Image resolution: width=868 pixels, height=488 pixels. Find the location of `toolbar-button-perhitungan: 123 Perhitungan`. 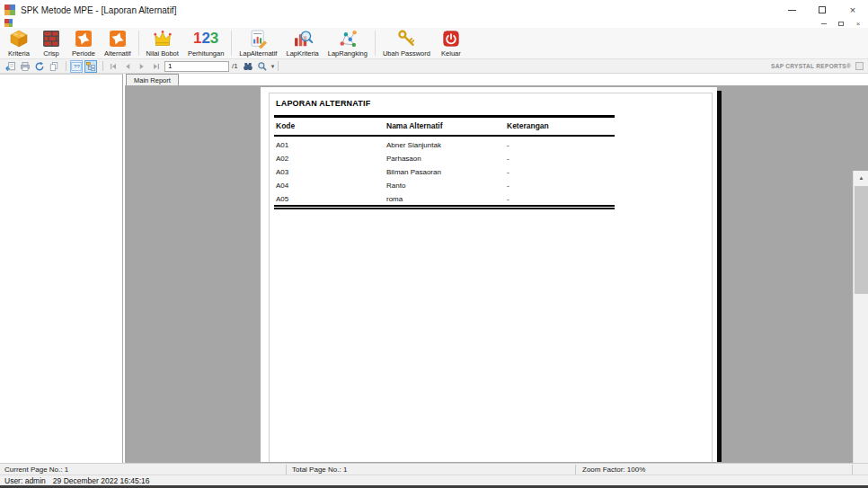

toolbar-button-perhitungan: 123 Perhitungan is located at coordinates (206, 43).